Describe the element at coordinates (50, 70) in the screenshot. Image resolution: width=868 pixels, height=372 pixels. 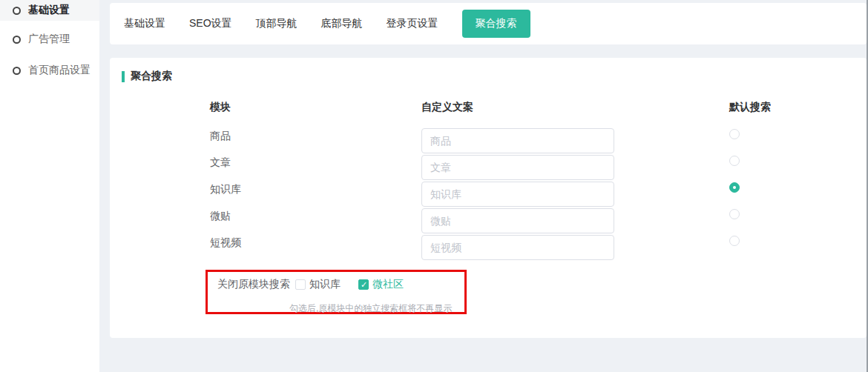
I see `sidebar-item-home-product-settings: 首页商品设置` at that location.